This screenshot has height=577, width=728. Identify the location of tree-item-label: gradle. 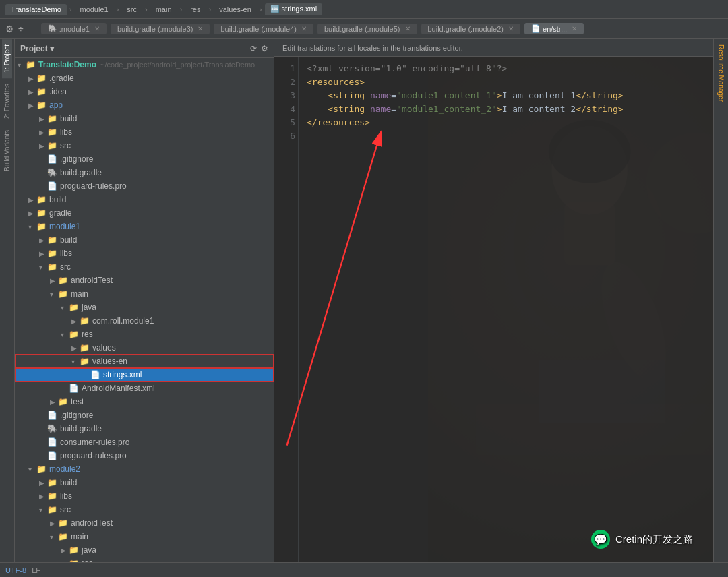
(61, 213).